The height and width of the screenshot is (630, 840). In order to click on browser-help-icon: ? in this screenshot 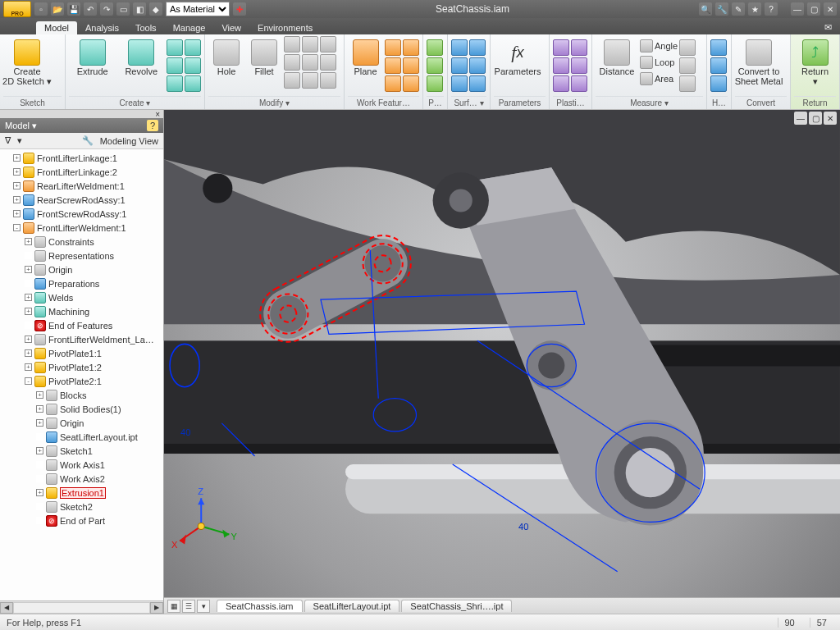, I will do `click(153, 126)`.